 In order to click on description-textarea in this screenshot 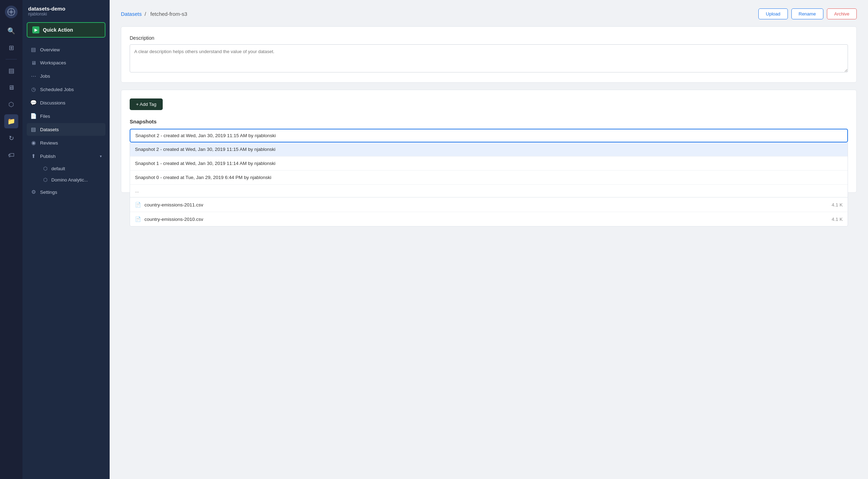, I will do `click(489, 58)`.